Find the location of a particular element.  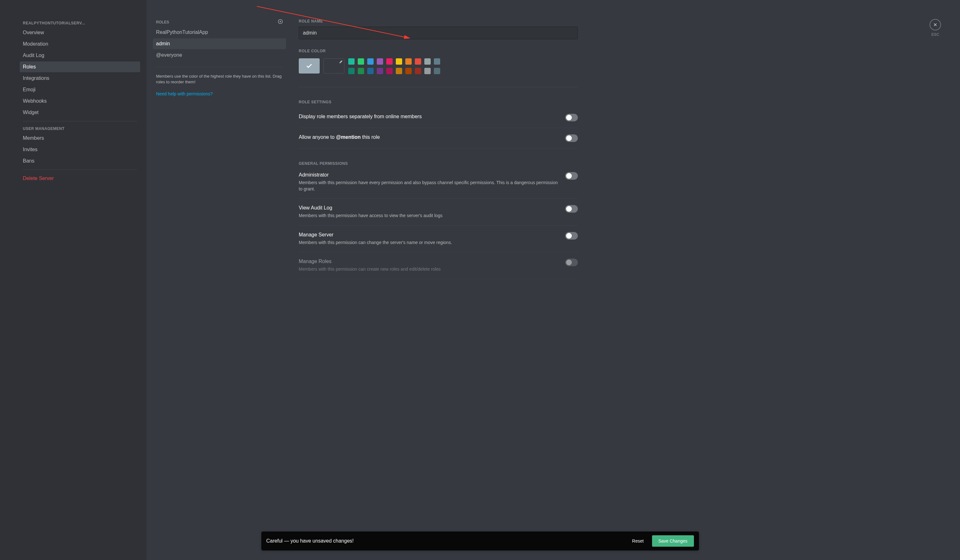

role-item: RealPythonTutorialApp is located at coordinates (219, 32).